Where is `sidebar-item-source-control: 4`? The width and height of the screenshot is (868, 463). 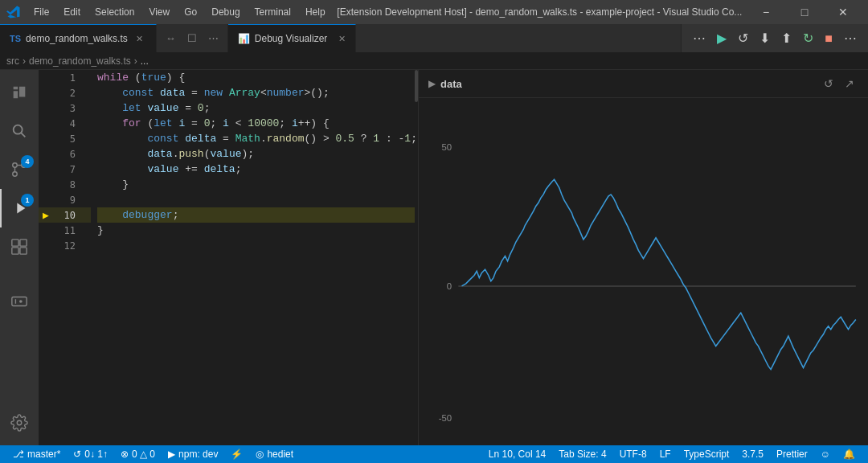 sidebar-item-source-control: 4 is located at coordinates (19, 170).